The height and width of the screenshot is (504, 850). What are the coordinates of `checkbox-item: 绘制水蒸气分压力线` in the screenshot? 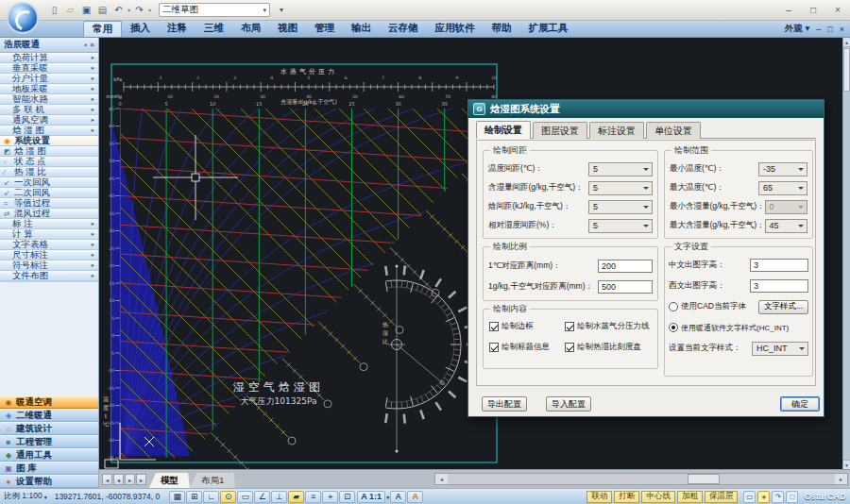 It's located at (608, 327).